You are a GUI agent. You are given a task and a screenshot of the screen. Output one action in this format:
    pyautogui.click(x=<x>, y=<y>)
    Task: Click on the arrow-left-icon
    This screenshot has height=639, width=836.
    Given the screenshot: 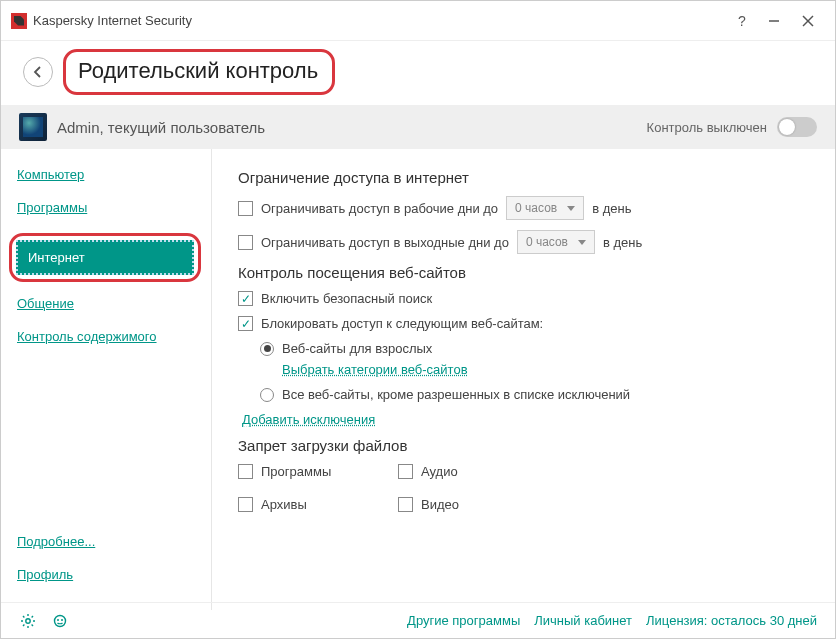 What is the action you would take?
    pyautogui.click(x=38, y=72)
    